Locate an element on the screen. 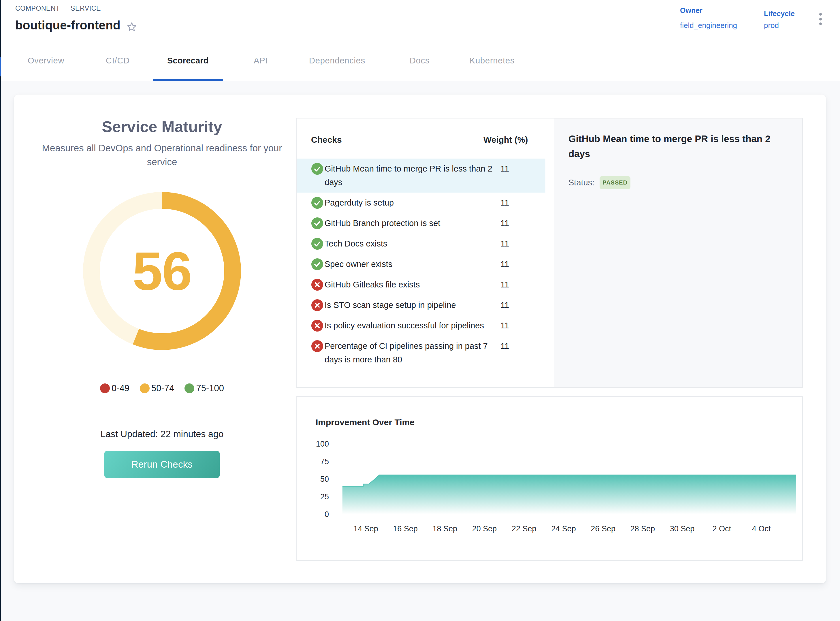 Image resolution: width=840 pixels, height=621 pixels. collapsed-nav-rail is located at coordinates (0, 310).